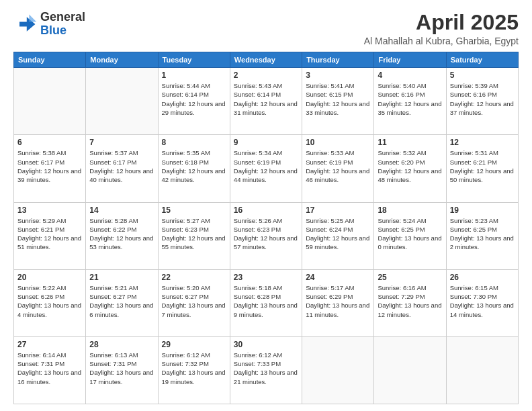 Image resolution: width=532 pixels, height=411 pixels. I want to click on day-info: Sunrise: 5:25 AM Sunset: 6:24 PM Dayligh…, so click(338, 234).